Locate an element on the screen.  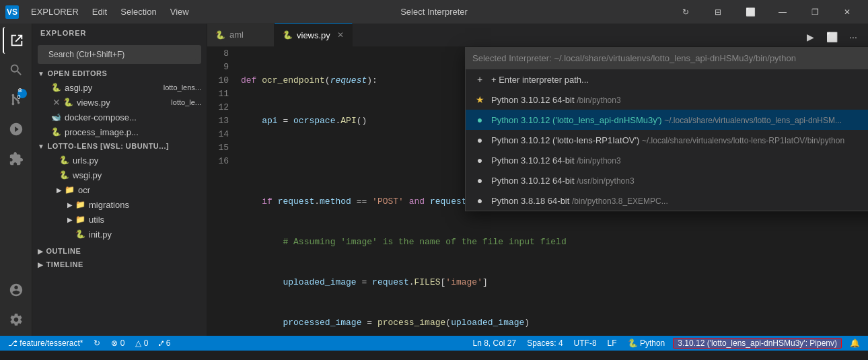
split-editor-action: ⬜ is located at coordinates (832, 37).